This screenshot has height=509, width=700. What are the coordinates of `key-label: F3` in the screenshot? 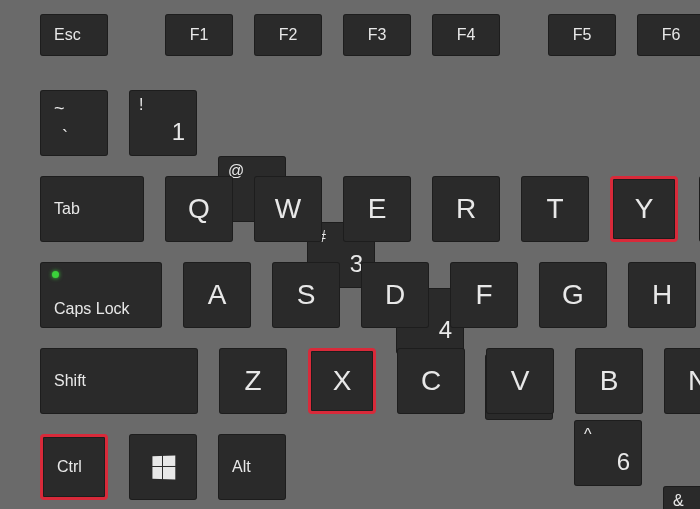 It's located at (378, 35).